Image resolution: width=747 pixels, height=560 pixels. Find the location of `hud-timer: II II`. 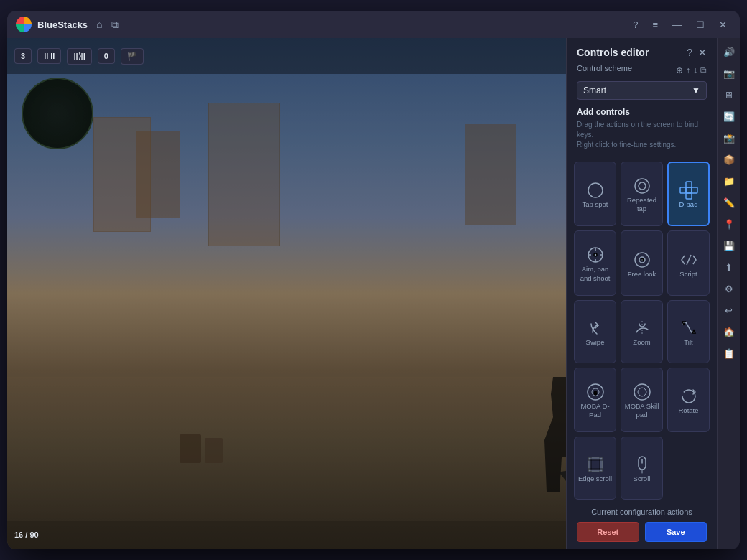

hud-timer: II II is located at coordinates (49, 56).